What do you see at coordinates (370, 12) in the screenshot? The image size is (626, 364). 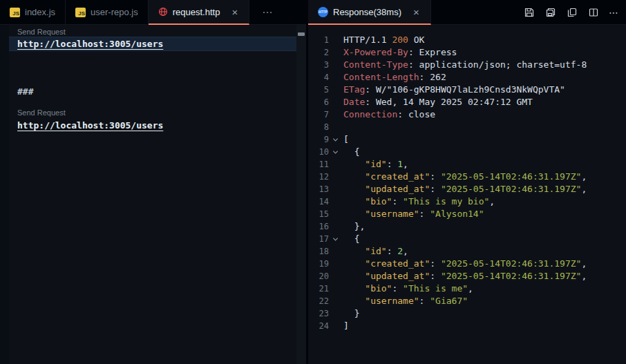 I see `tab-response: HTTP Response(38ms) ×` at bounding box center [370, 12].